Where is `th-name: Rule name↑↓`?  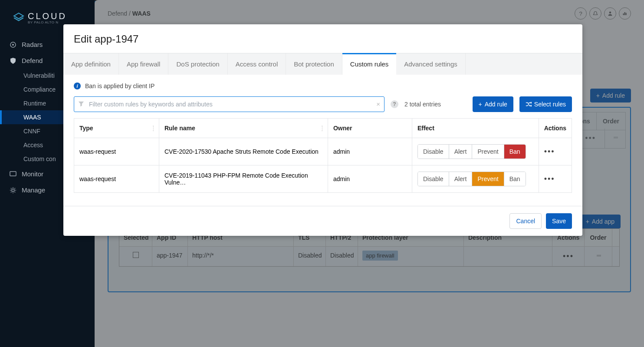
th-name: Rule name↑↓ is located at coordinates (243, 129).